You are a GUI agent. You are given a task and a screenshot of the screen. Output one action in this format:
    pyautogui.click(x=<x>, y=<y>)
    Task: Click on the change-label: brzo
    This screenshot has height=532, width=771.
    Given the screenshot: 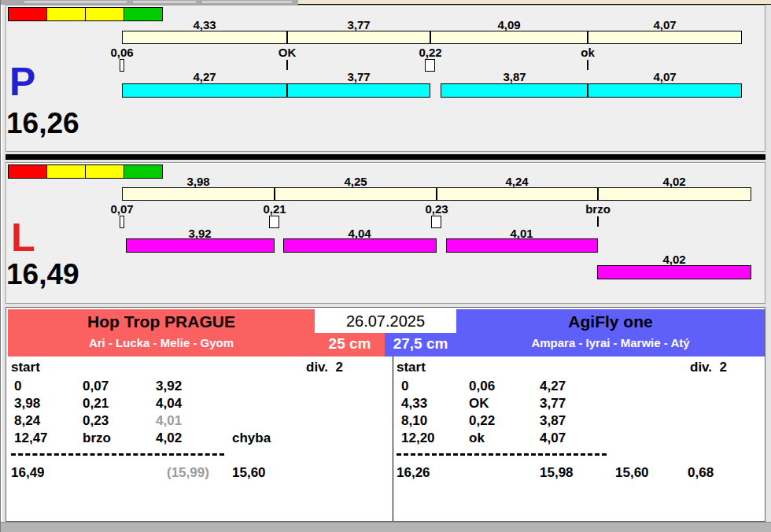 What is the action you would take?
    pyautogui.click(x=598, y=209)
    